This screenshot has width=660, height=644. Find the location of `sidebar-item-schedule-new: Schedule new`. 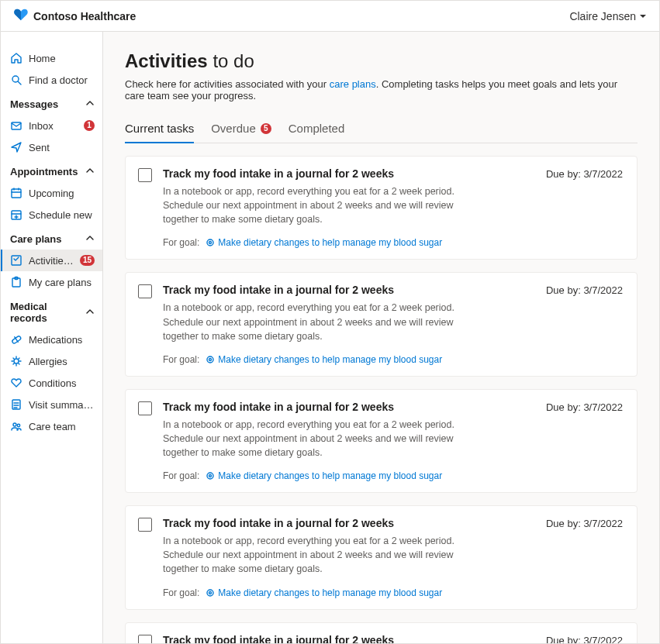

sidebar-item-schedule-new: Schedule new is located at coordinates (51, 215).